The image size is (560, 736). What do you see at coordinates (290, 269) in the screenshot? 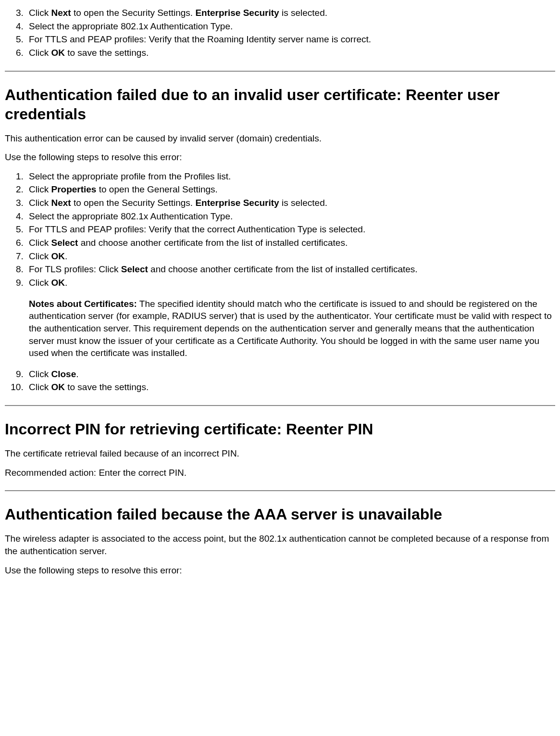
I see `list-item: For TLS profiles: Click Select and choos…` at bounding box center [290, 269].